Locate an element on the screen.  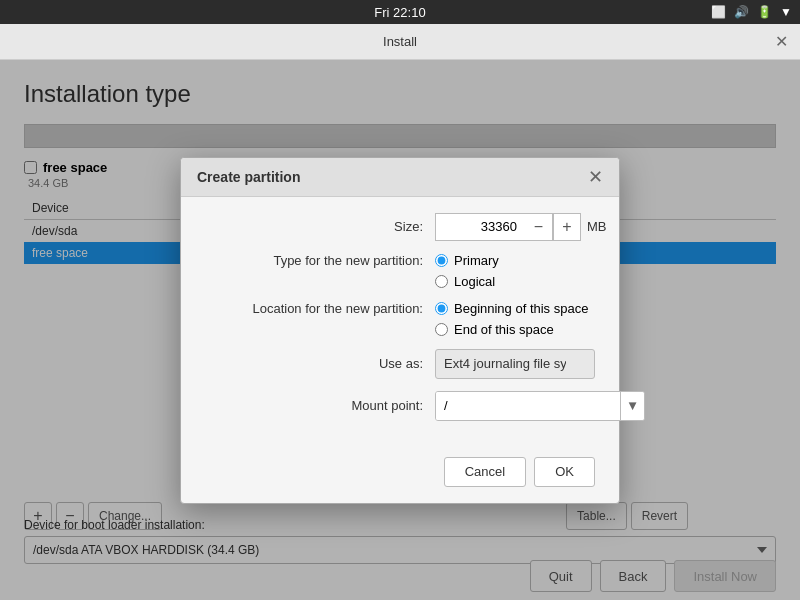
radio-end-label: End of this space is located at coordinates (504, 330).